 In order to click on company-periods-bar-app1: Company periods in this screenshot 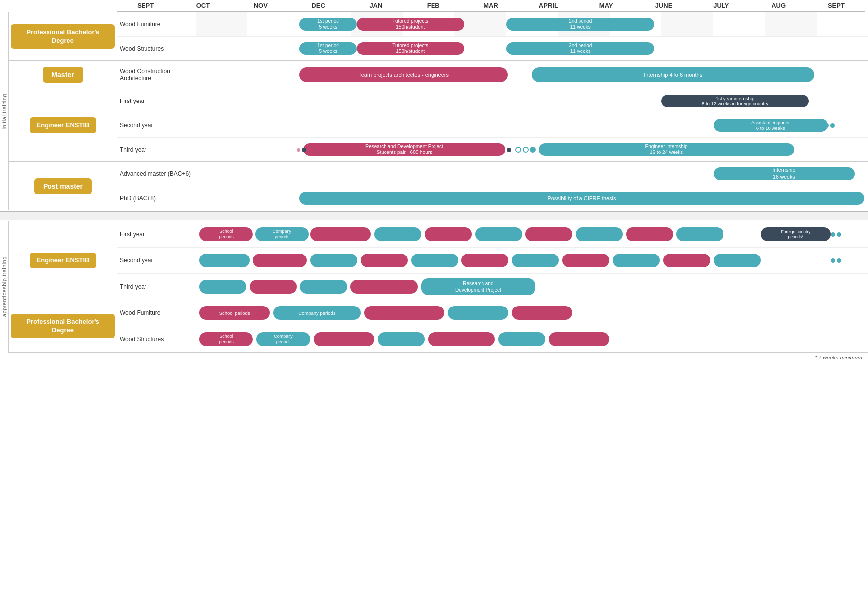, I will do `click(282, 234)`.